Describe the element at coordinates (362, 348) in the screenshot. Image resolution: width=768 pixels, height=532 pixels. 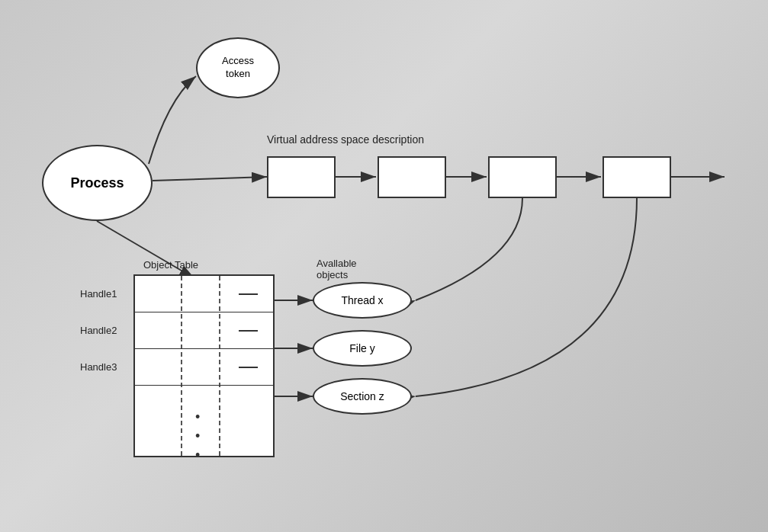
I see `file-label: File y` at that location.